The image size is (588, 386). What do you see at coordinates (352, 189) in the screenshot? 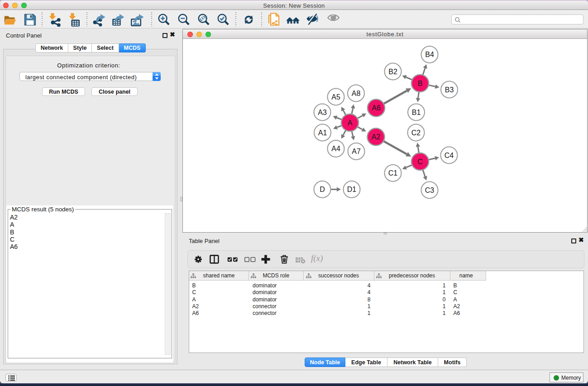
I see `svg-text: D1` at bounding box center [352, 189].